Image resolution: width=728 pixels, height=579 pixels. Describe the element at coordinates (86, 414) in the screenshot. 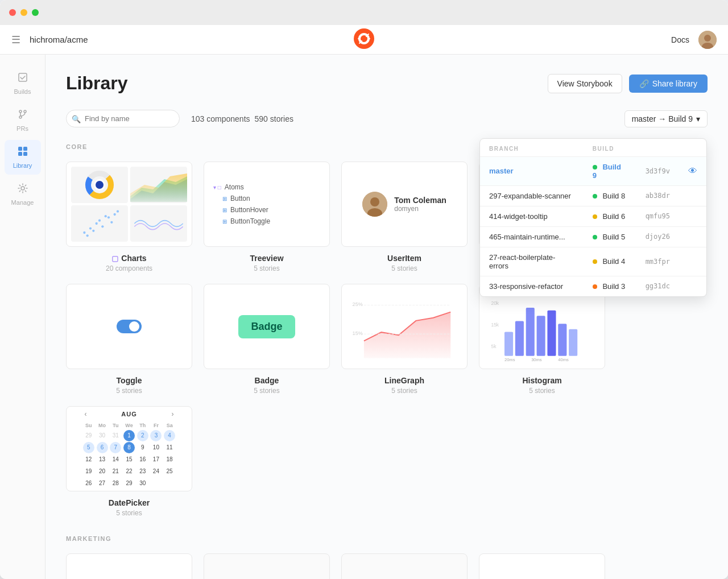

I see `dp-prev-icon: ‹` at that location.